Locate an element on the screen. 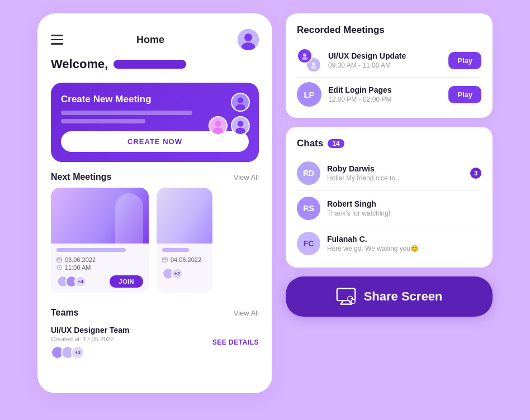  avatar-plus-2: +2 is located at coordinates (177, 274).